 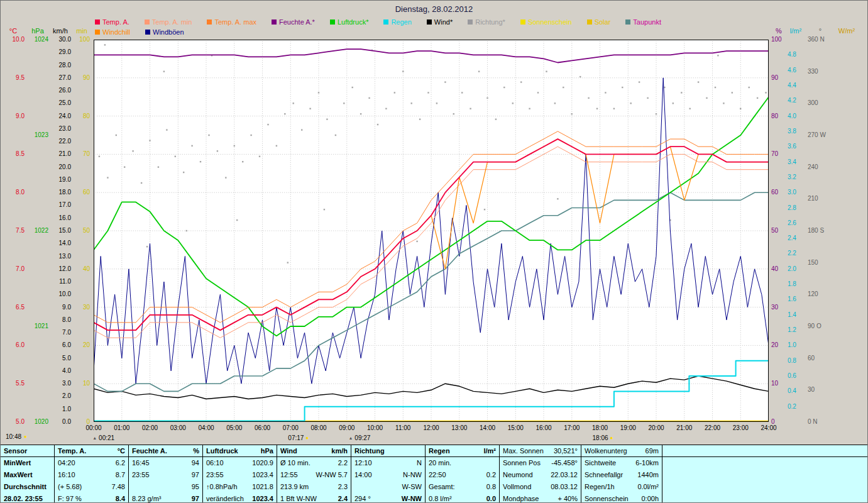 What do you see at coordinates (796, 55) in the screenshot?
I see `axis-tick-label: 4.8` at bounding box center [796, 55].